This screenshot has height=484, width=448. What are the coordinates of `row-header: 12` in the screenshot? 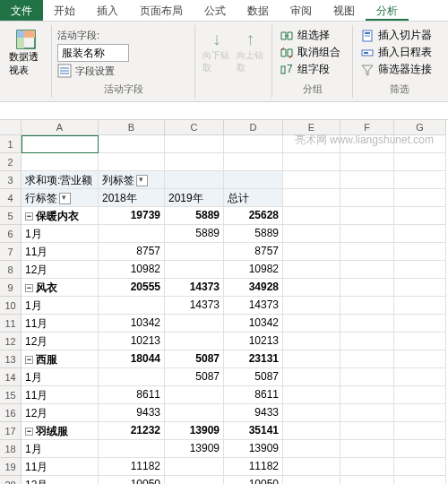 It's located at (11, 341).